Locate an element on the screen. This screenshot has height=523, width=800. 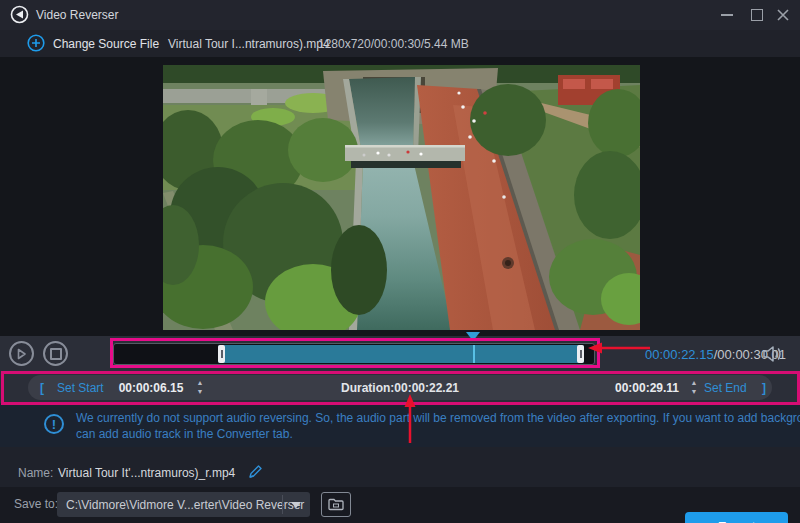
folder-icon is located at coordinates (336, 504).